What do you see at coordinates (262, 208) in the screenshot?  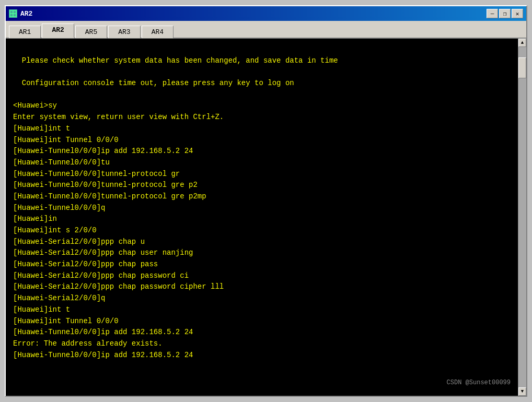 I see `terminal-line: [Huawei-Tunnel0/0/0]q` at bounding box center [262, 208].